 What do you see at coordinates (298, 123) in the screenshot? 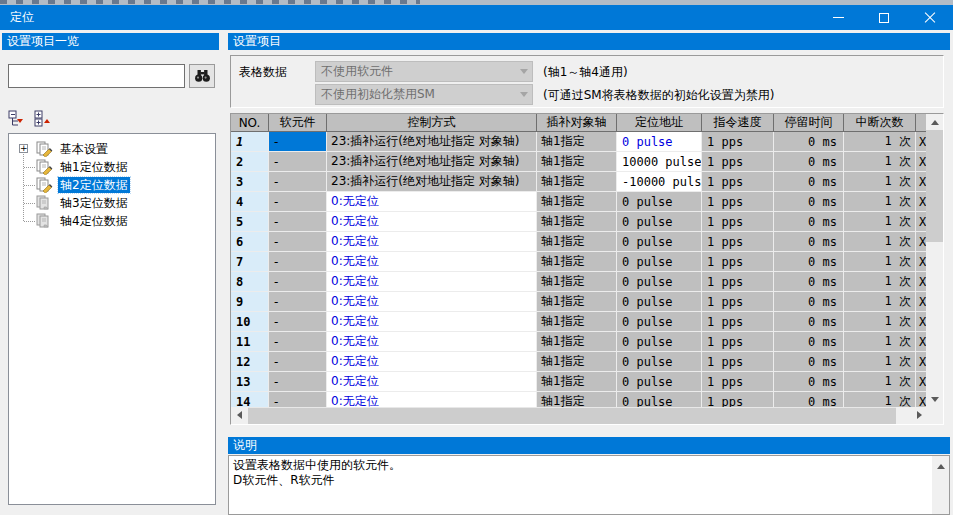
I see `column-header: 软元件` at bounding box center [298, 123].